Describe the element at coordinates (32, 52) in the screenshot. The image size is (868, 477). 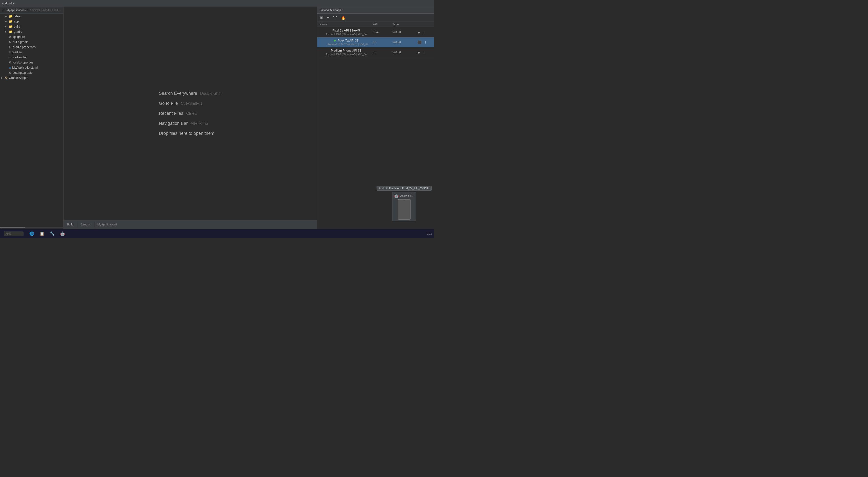
I see `sidebar-item-gradlew: ▶ ≡ gradlew` at that location.